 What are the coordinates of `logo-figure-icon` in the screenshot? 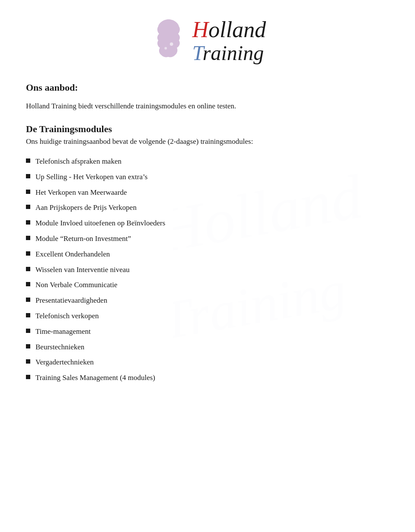 It's located at (169, 41).